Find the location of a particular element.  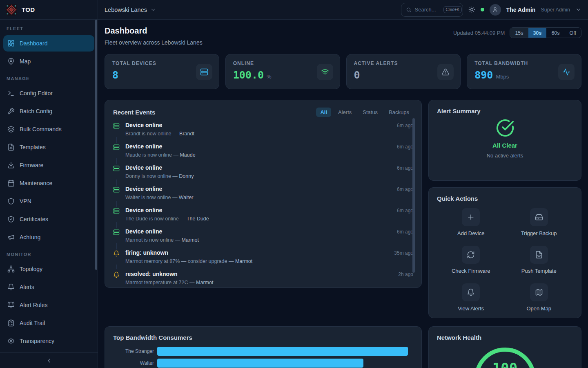

user-name: The Admin is located at coordinates (521, 10).